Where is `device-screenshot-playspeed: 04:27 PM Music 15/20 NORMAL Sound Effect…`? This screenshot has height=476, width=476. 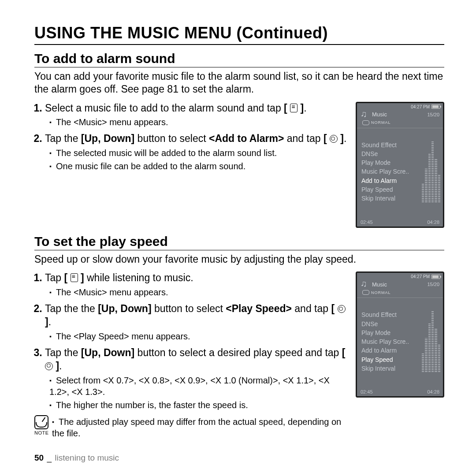
device-screenshot-playspeed: 04:27 PM Music 15/20 NORMAL Sound Effect… is located at coordinates (400, 335).